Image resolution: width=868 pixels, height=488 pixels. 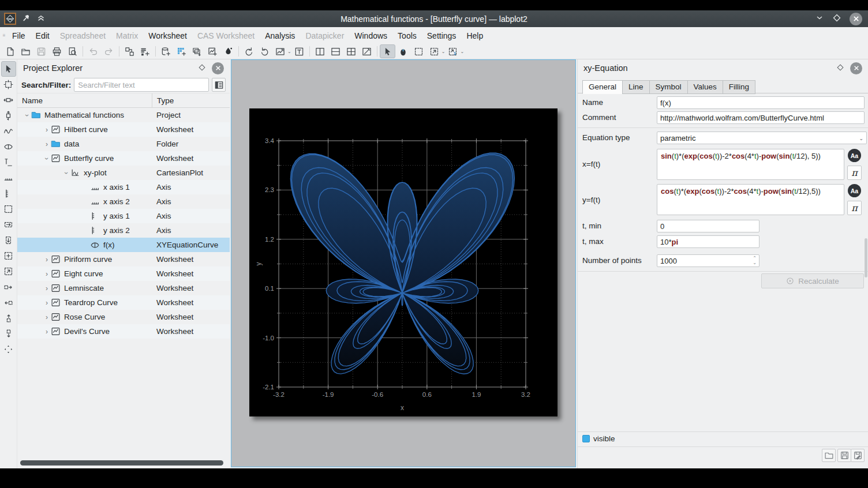 What do you see at coordinates (9, 302) in the screenshot?
I see `shift-left-button` at bounding box center [9, 302].